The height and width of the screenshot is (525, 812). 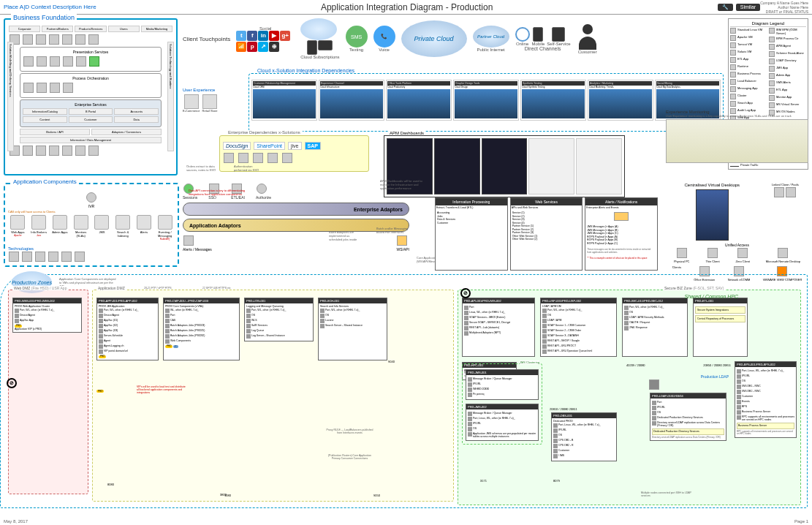 I want to click on ldap-cluster: Production LDAP PRD-LDAP-01/02/03/04 Por…, so click(x=688, y=408).